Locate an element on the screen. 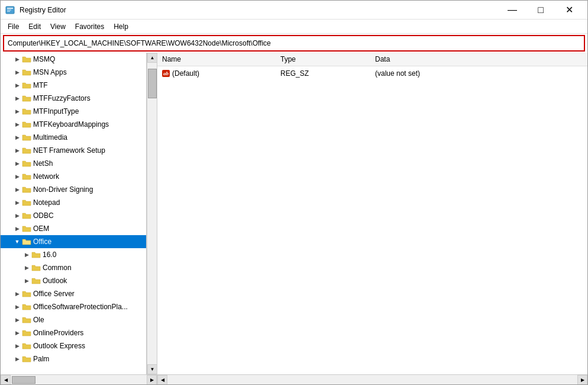  expand-ole: ▶ is located at coordinates (17, 320).